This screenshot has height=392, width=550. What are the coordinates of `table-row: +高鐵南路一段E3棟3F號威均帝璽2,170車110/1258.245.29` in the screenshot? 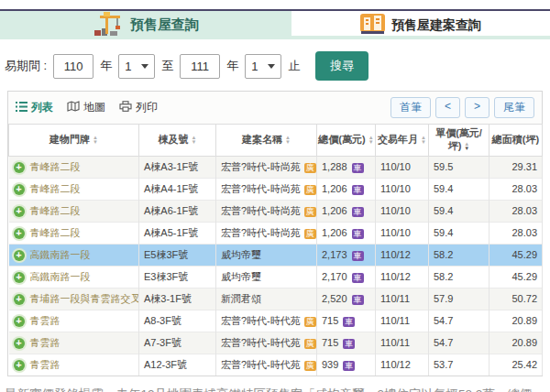 It's located at (276, 277).